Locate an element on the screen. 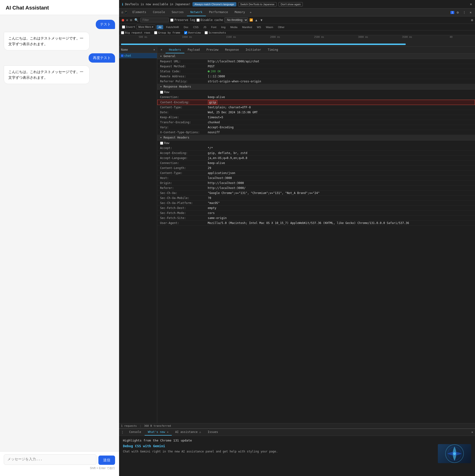 This screenshot has height=476, width=475. settings-icon: ⚙ is located at coordinates (458, 12).